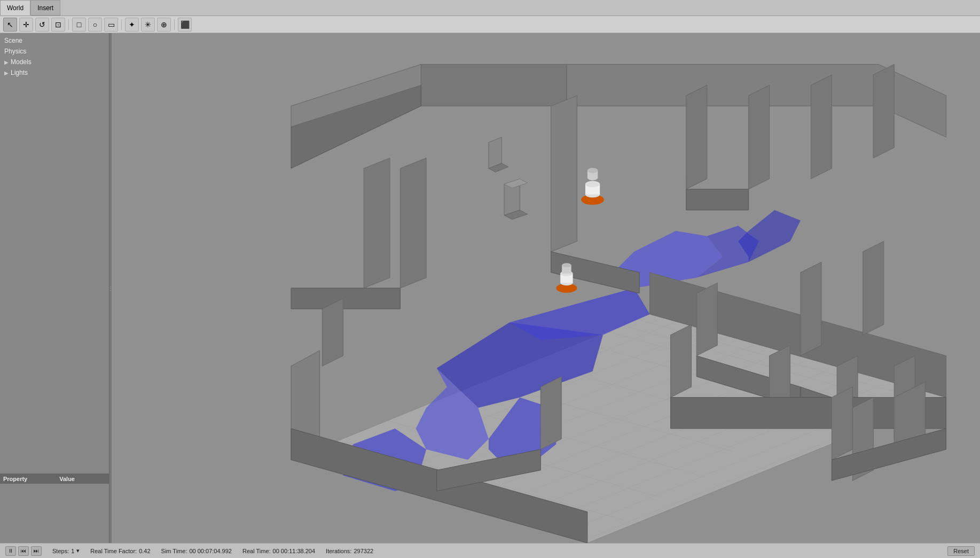 The image size is (980, 558). What do you see at coordinates (54, 253) in the screenshot?
I see `world-tree: Scene Physics ▶ Models ▶ Lights` at bounding box center [54, 253].